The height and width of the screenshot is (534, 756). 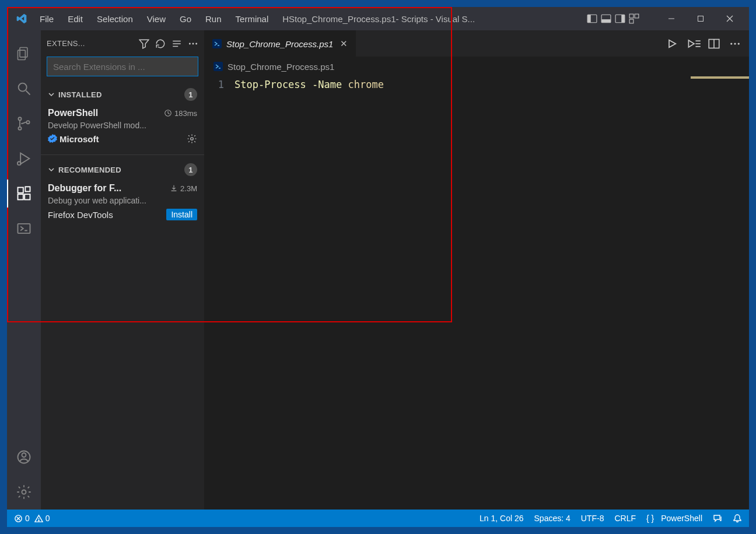 I want to click on maximize-button, so click(x=701, y=19).